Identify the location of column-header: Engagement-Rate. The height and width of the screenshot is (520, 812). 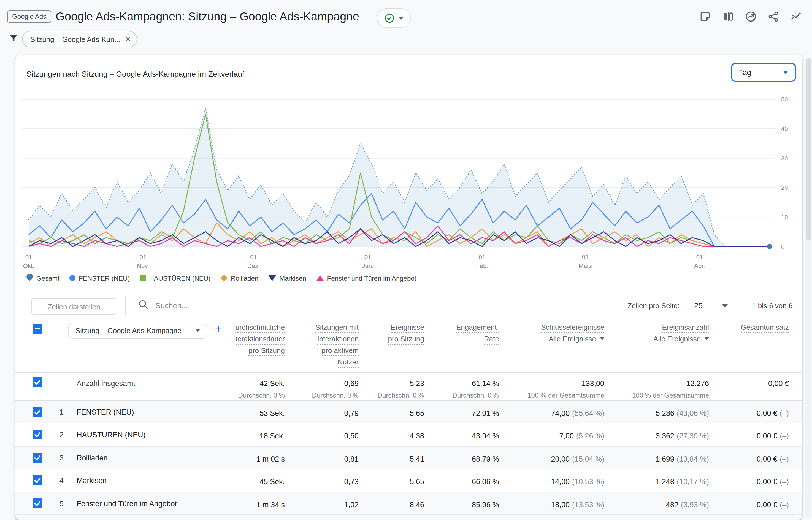
(463, 333).